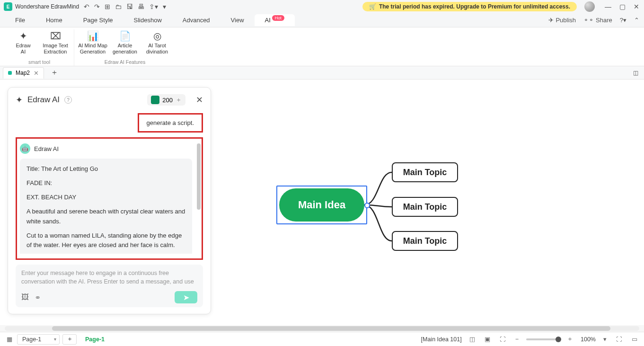 This screenshot has height=346, width=644. I want to click on view-mode-2-icon: ▣, so click(487, 339).